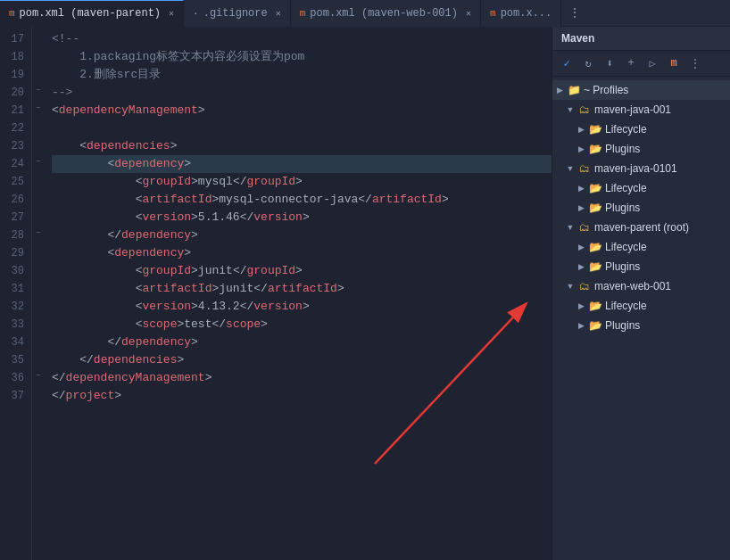 The image size is (730, 560). What do you see at coordinates (92, 13) in the screenshot?
I see `tab-pom-maven-parent: m pom.xml (maven-parent) ✕` at bounding box center [92, 13].